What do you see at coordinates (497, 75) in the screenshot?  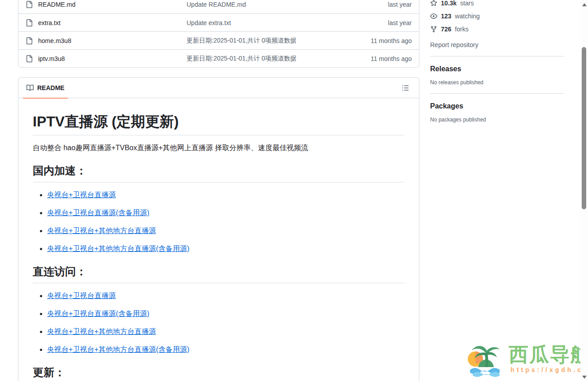 I see `releases-section: Releases No releases published` at bounding box center [497, 75].